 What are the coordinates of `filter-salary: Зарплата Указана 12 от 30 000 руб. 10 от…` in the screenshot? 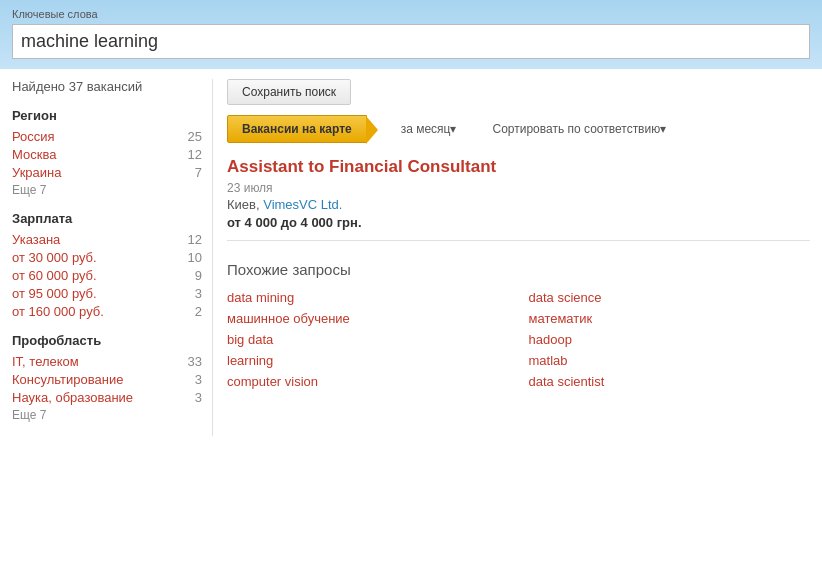 It's located at (107, 265).